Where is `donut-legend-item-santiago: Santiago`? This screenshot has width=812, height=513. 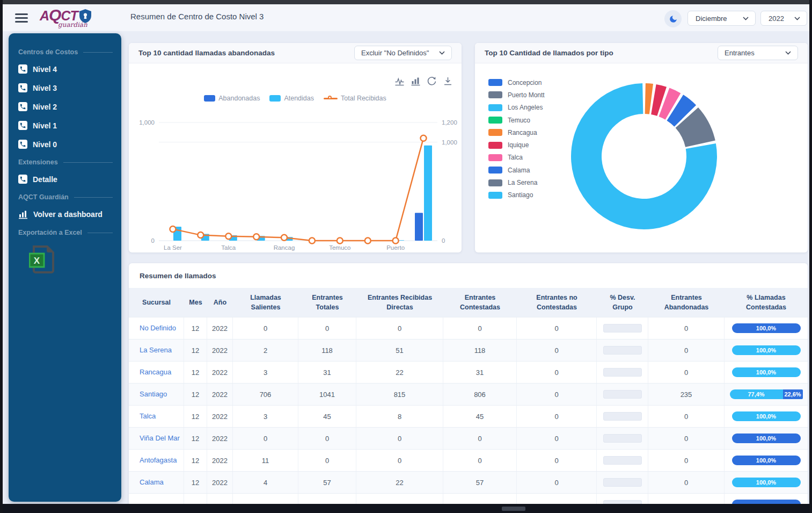
donut-legend-item-santiago: Santiago is located at coordinates (516, 196).